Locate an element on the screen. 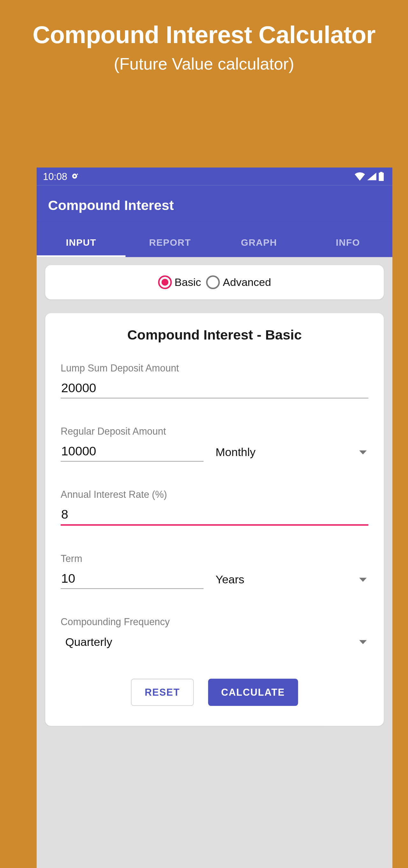 The image size is (408, 868). notification-icon is located at coordinates (75, 177).